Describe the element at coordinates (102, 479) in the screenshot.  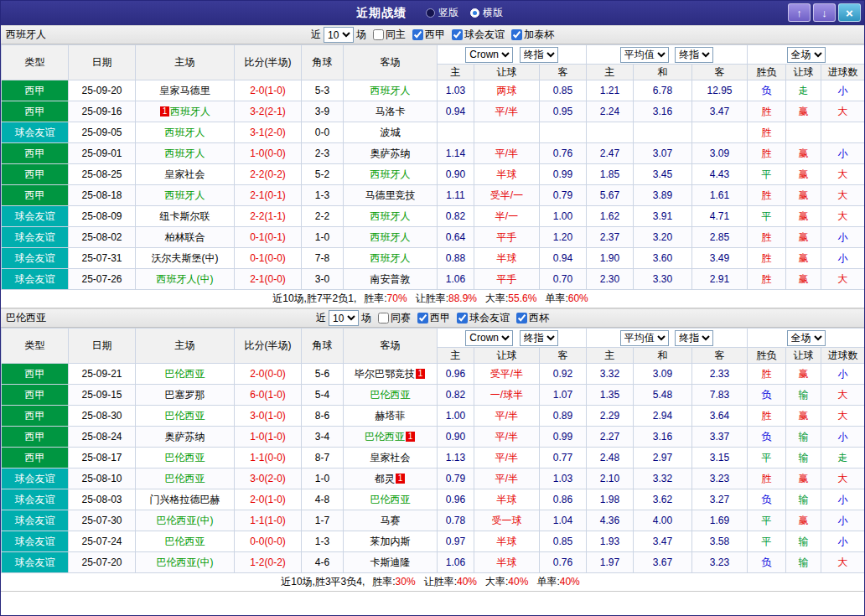
I see `date-cell: 25-08-10` at that location.